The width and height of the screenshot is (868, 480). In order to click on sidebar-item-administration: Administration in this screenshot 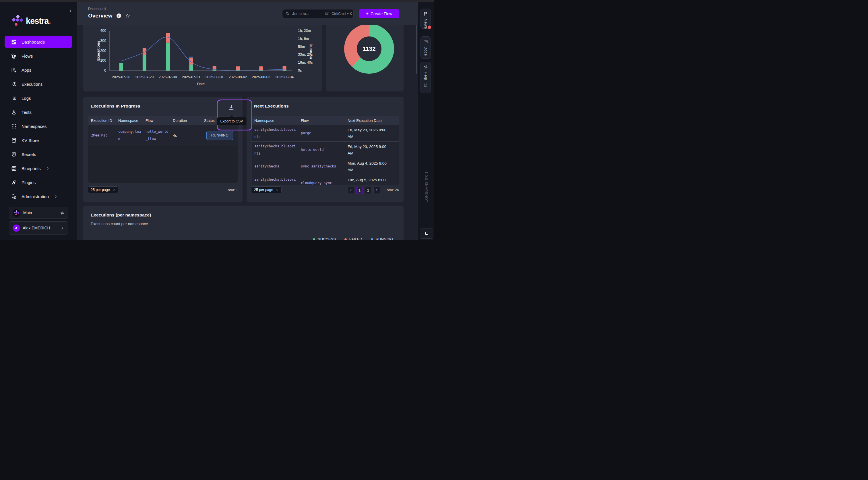, I will do `click(38, 197)`.